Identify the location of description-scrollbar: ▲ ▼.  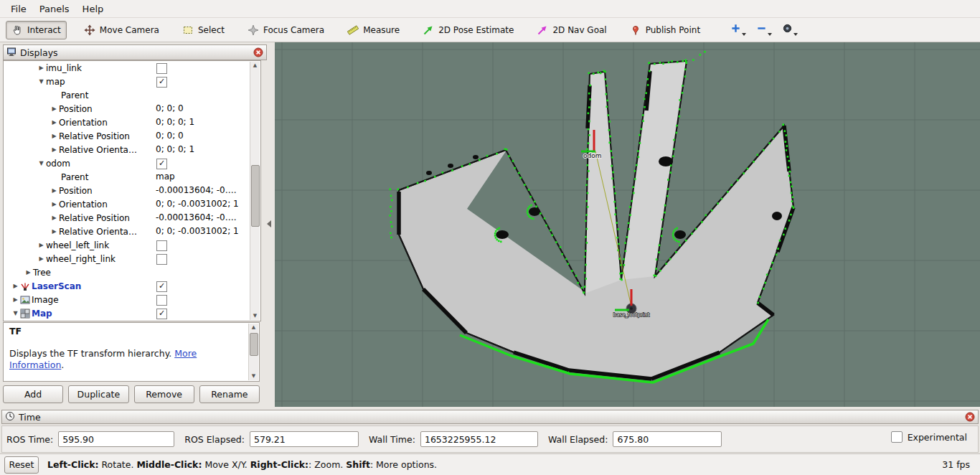
(253, 352).